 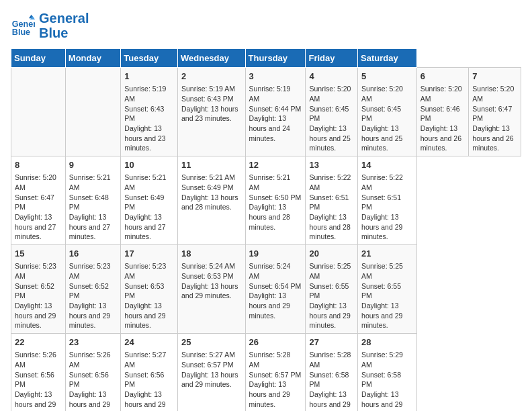 What do you see at coordinates (89, 203) in the screenshot?
I see `sunset-text: Sunset: 6:48 PM` at bounding box center [89, 203].